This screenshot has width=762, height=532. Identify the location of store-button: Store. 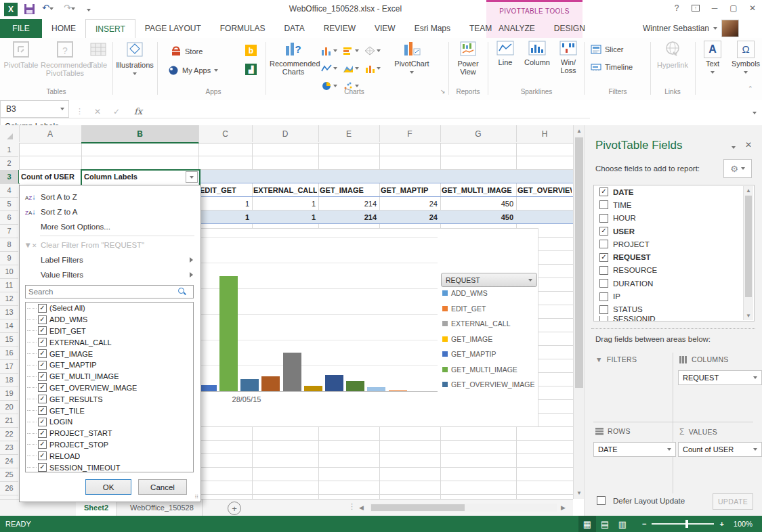
(187, 51).